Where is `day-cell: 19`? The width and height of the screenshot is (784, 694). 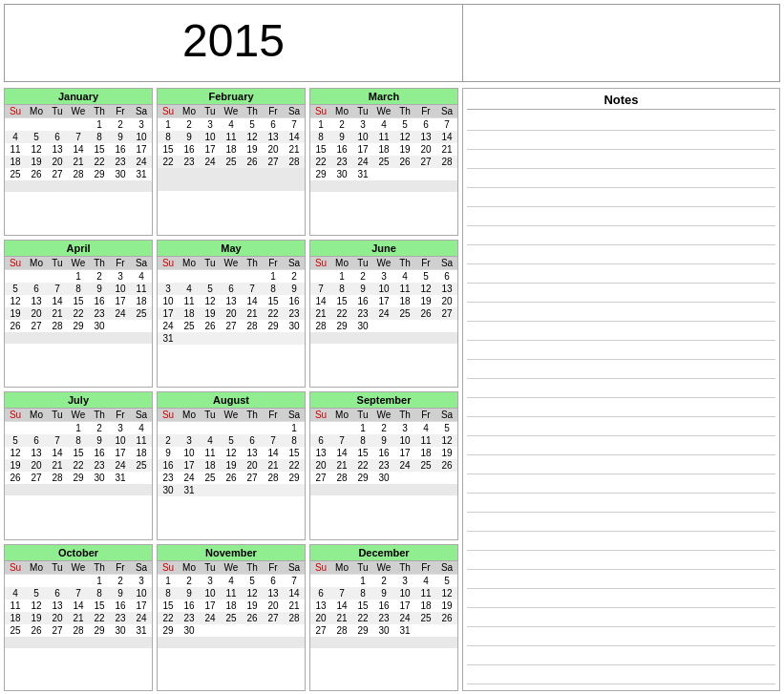
day-cell: 19 is located at coordinates (15, 313).